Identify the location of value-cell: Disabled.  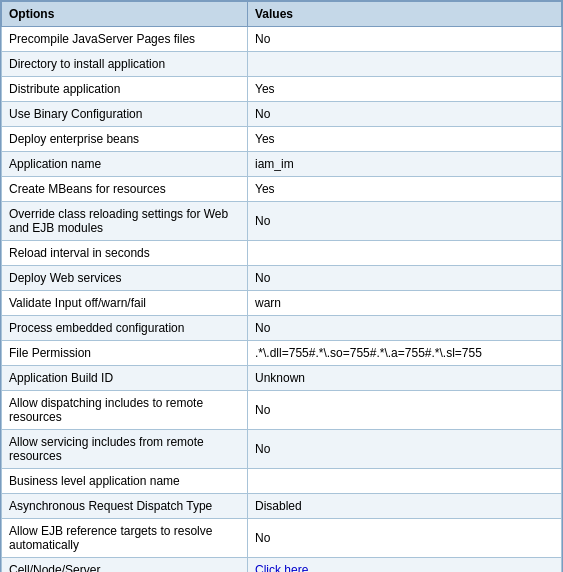
(405, 506).